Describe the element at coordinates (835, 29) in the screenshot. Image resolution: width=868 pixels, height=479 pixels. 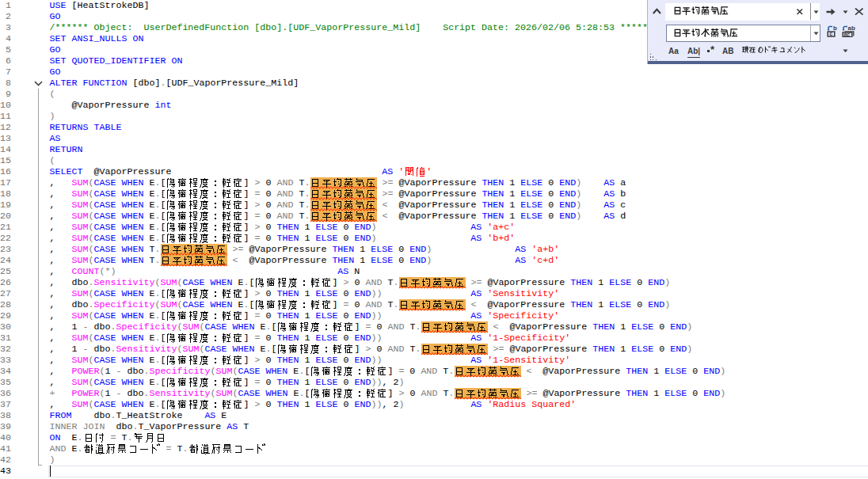
I see `svg-text: b` at that location.